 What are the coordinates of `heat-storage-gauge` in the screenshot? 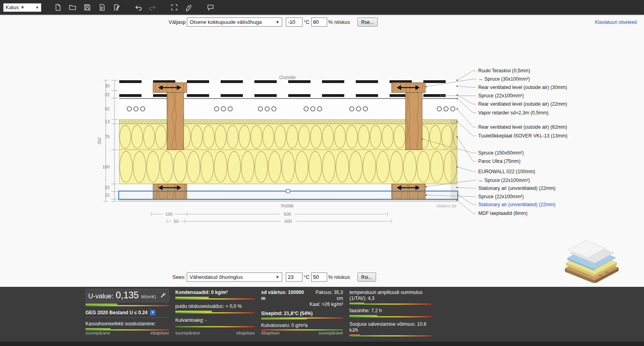 It's located at (390, 335).